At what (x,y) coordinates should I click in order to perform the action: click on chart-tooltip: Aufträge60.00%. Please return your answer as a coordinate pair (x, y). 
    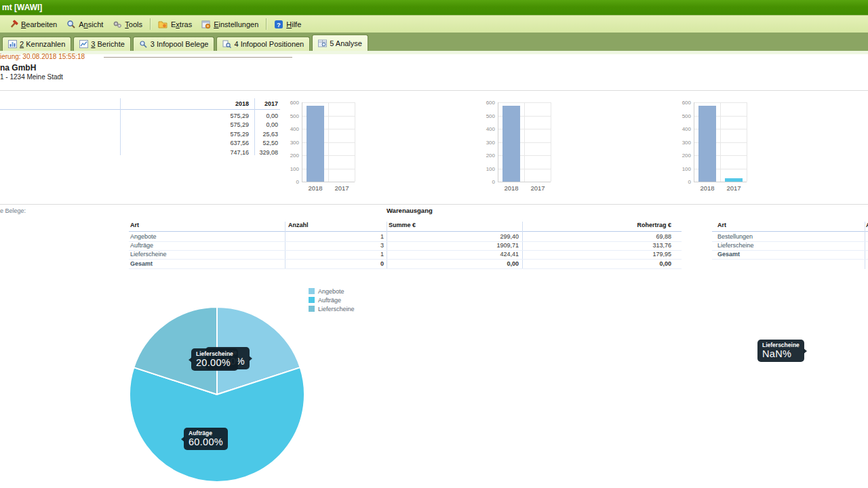
    Looking at the image, I should click on (206, 439).